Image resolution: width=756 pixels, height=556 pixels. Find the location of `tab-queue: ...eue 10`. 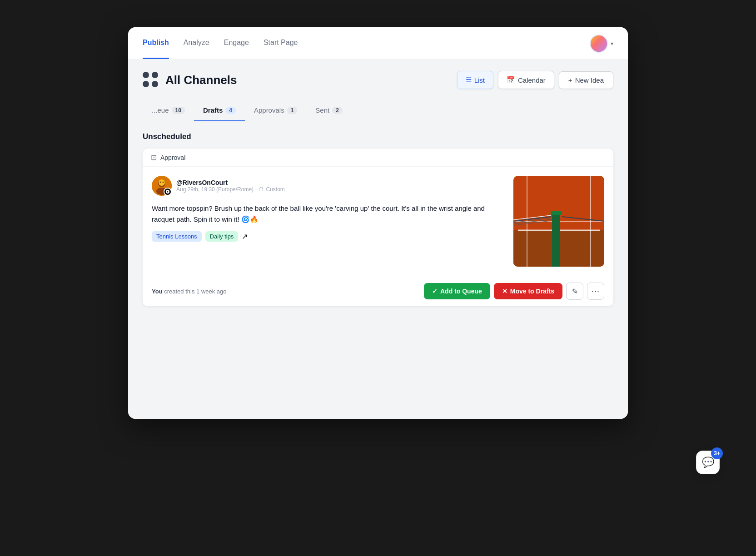

tab-queue: ...eue 10 is located at coordinates (168, 111).